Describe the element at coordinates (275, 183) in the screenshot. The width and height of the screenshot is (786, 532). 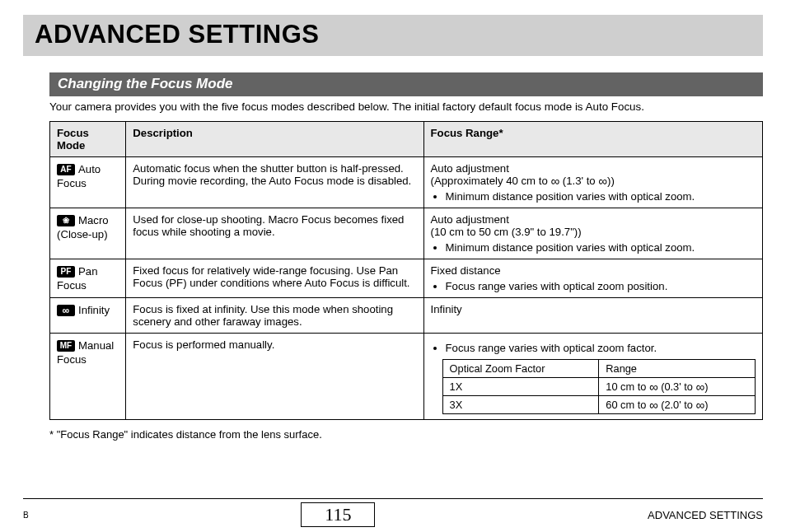
I see `cell-desc: Automatic focus when the shutter button …` at that location.